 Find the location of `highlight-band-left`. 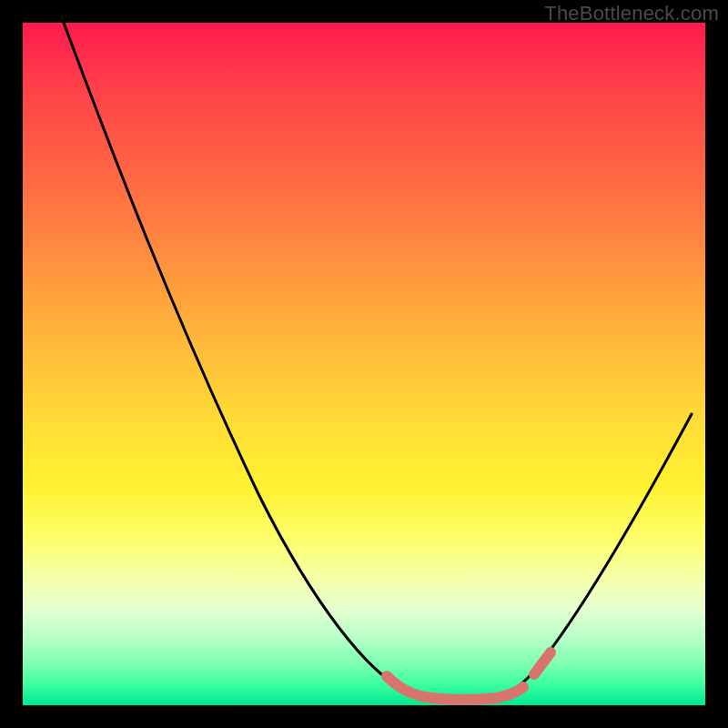

highlight-band-left is located at coordinates (455, 688).